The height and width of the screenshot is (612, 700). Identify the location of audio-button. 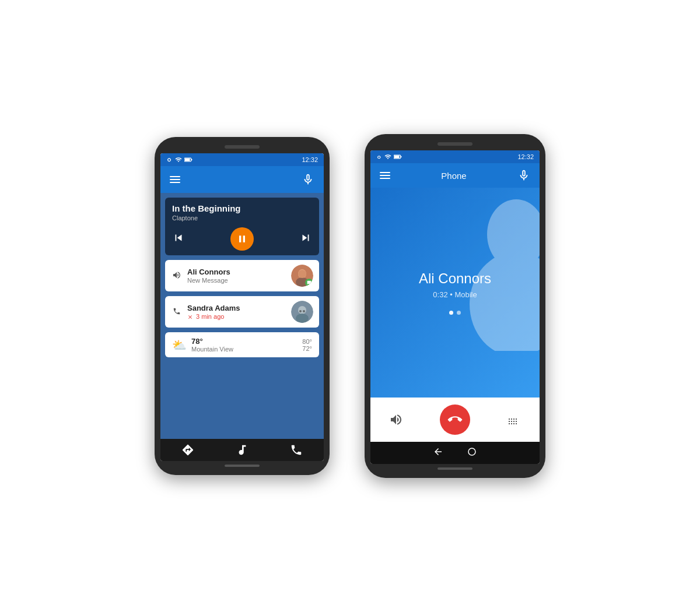
(242, 450).